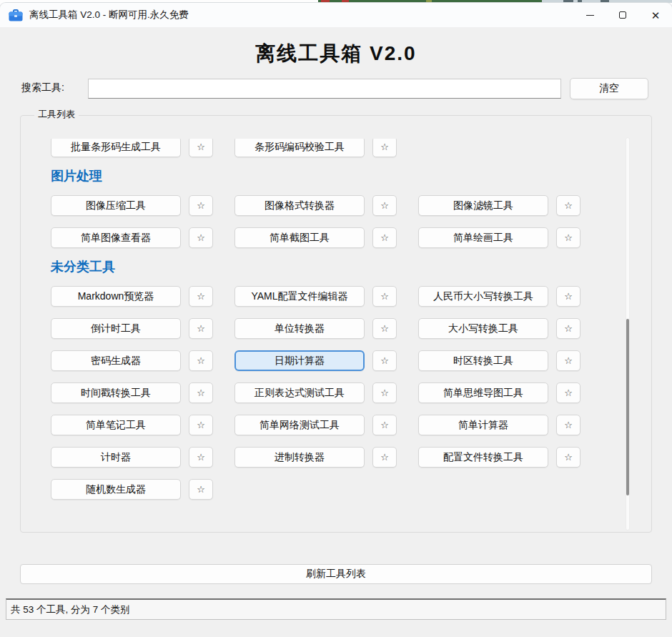  Describe the element at coordinates (483, 237) in the screenshot. I see `tool-button: 简单绘画工具` at that location.